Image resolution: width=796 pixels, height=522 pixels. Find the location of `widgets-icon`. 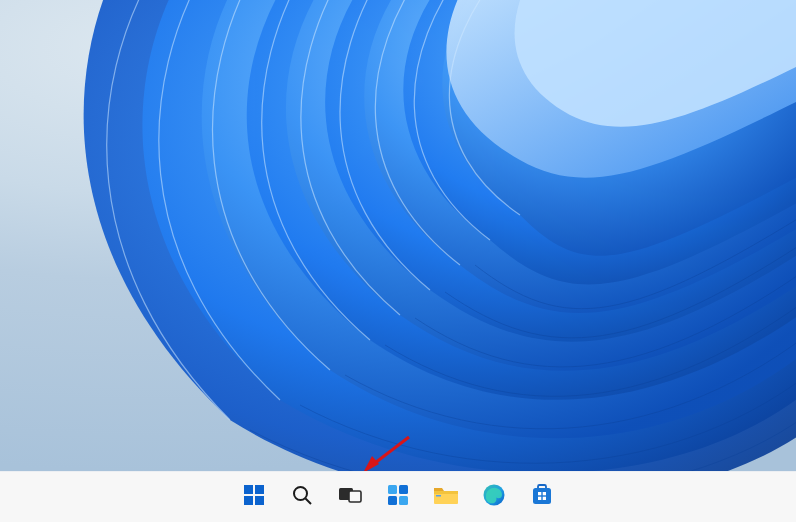

widgets-icon is located at coordinates (398, 497).